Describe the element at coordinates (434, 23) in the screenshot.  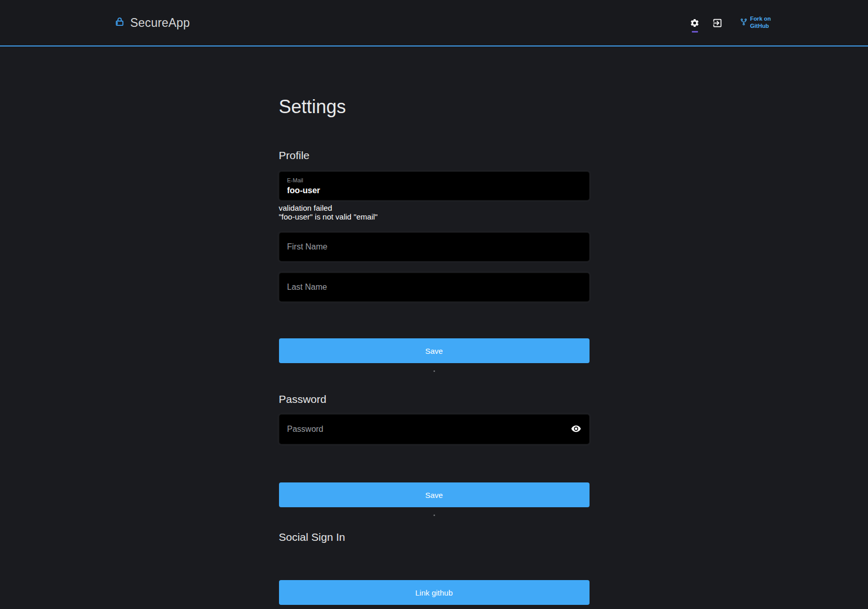
I see `app-header: SecureApp` at that location.